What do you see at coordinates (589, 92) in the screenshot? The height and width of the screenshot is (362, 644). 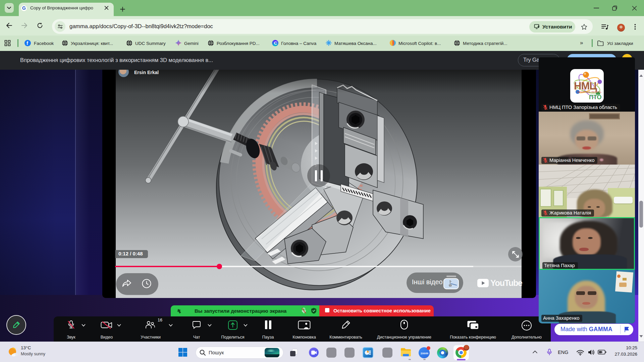 I see `svg-text: ЗАПОРІЗЬКА ОБЛАСТЬ` at bounding box center [589, 92].